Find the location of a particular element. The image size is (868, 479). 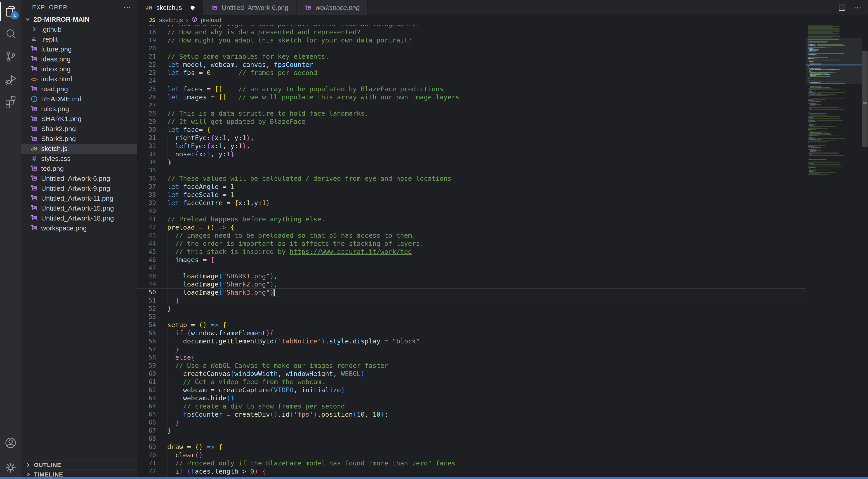

code-line-60: 60 createCanvas(windowWidth, windowHeigh… is located at coordinates (472, 374).